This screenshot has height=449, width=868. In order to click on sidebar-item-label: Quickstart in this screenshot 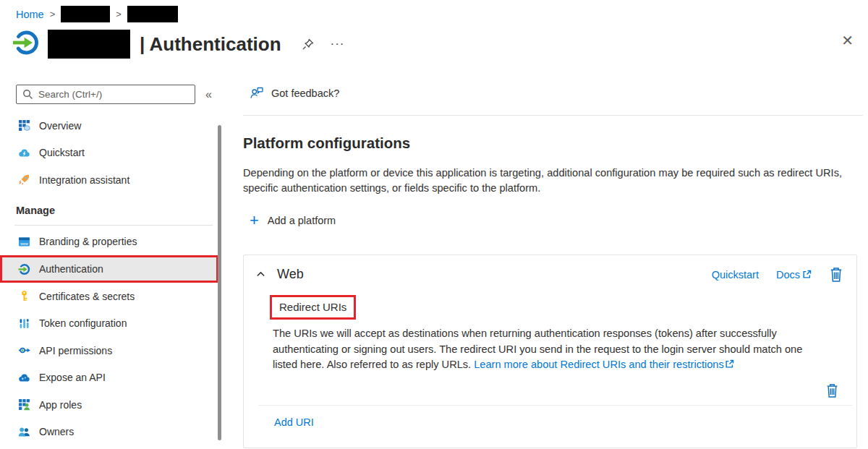, I will do `click(62, 153)`.